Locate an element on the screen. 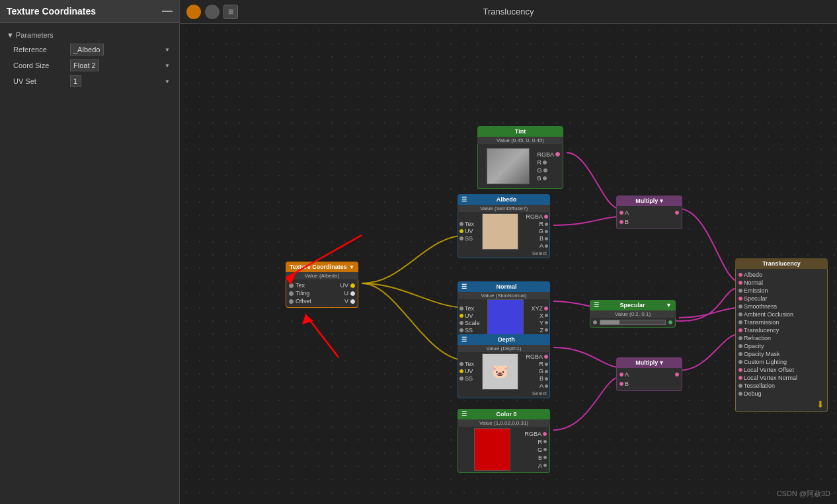 Image resolution: width=837 pixels, height=504 pixels. trans-albedo: Albedo is located at coordinates (753, 275).